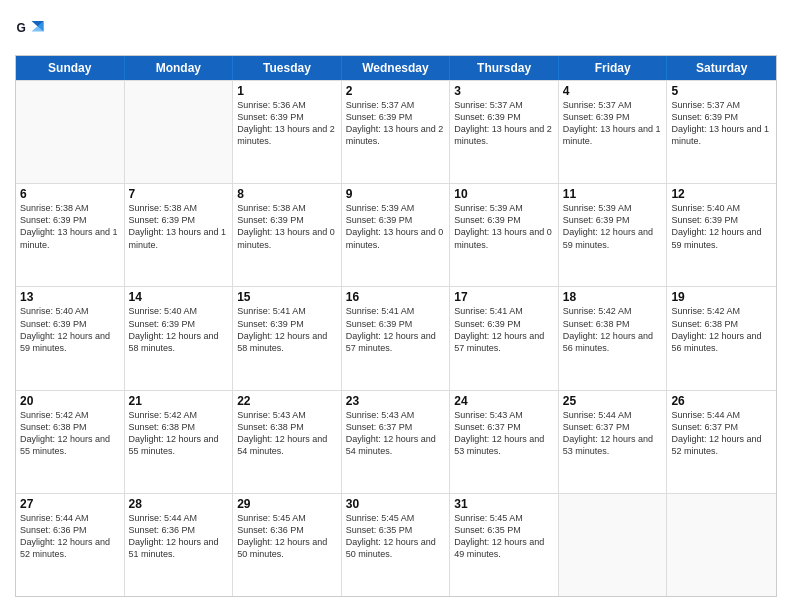 This screenshot has height=612, width=792. Describe the element at coordinates (504, 194) in the screenshot. I see `day-number: 10` at that location.